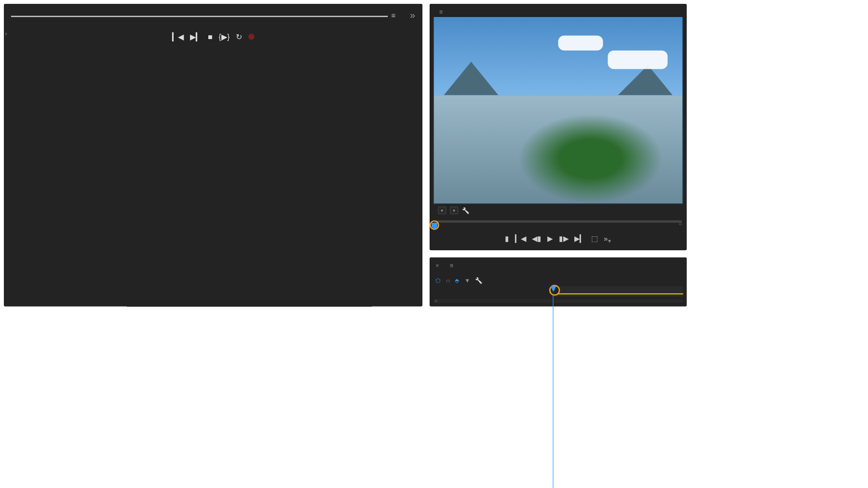 This screenshot has height=488, width=868. Describe the element at coordinates (507, 239) in the screenshot. I see `add-marker-icon: ▮` at that location.